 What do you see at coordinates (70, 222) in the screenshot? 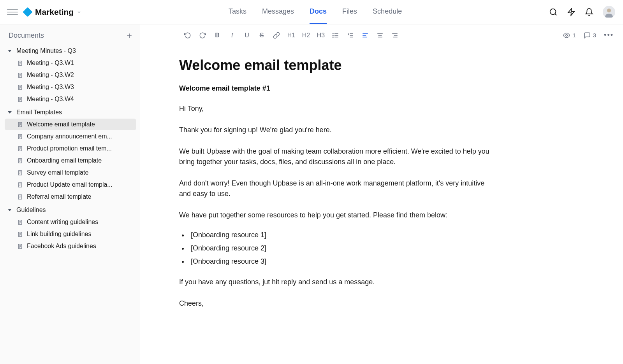
I see `sidebar-doc-item: Content writing guidelines` at bounding box center [70, 222].